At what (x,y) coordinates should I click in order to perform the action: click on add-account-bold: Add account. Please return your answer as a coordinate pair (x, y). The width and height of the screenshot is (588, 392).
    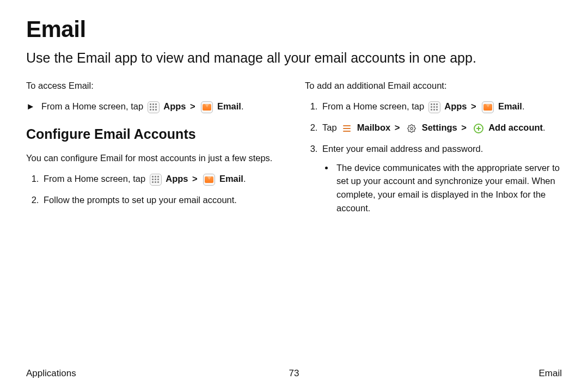
    Looking at the image, I should click on (516, 127).